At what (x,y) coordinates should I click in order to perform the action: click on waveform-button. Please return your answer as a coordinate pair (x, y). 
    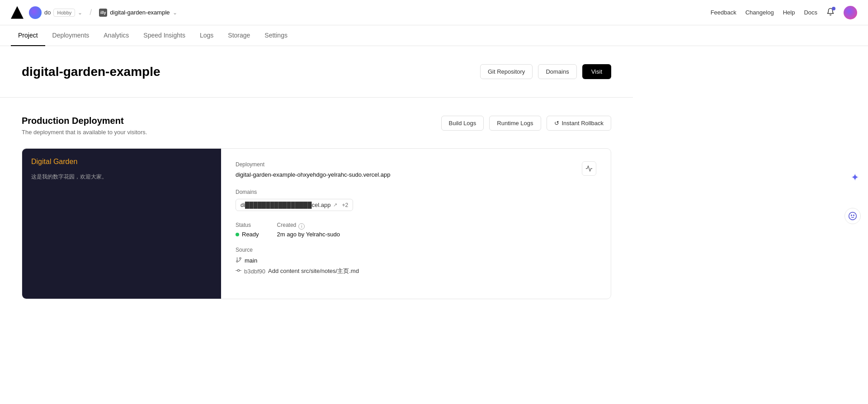
    Looking at the image, I should click on (589, 169).